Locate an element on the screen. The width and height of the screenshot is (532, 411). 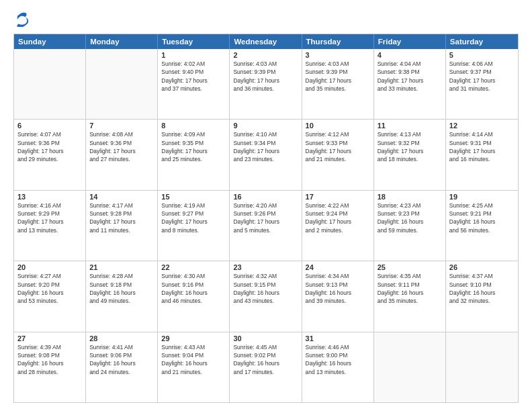
day-cell-9: 9Sunrise: 4:10 AM Sunset: 9:34 PM Daylig… is located at coordinates (266, 154).